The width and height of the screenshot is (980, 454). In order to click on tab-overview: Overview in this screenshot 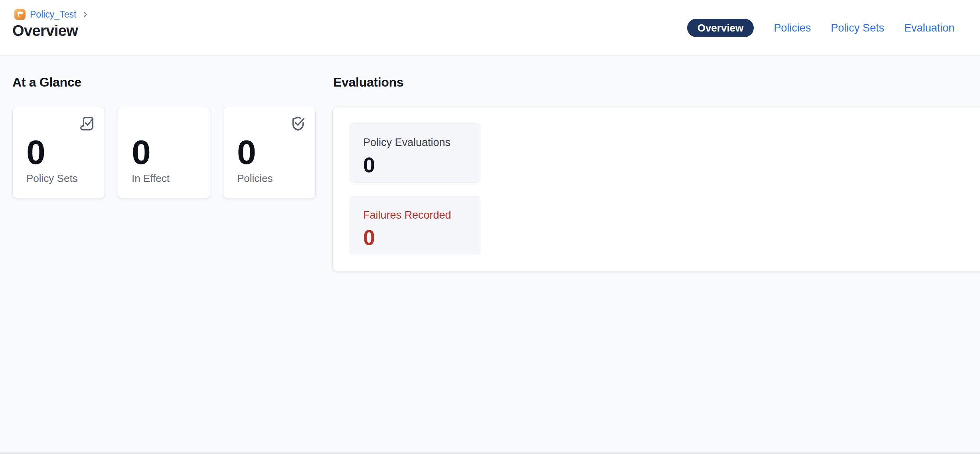, I will do `click(721, 28)`.